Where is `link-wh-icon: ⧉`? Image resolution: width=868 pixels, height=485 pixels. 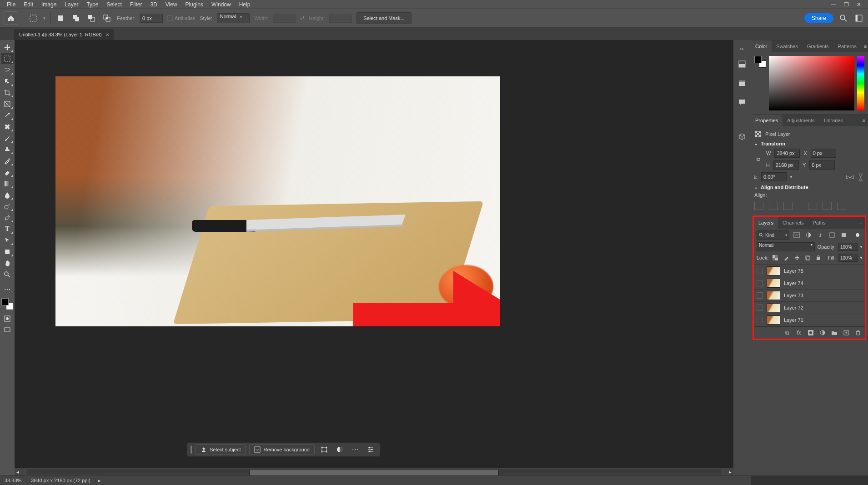 link-wh-icon: ⧉ is located at coordinates (758, 159).